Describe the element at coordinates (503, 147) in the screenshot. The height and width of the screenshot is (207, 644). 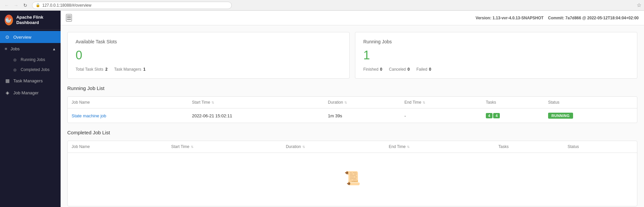
I see `cth-tasks-label: Tasks` at that location.